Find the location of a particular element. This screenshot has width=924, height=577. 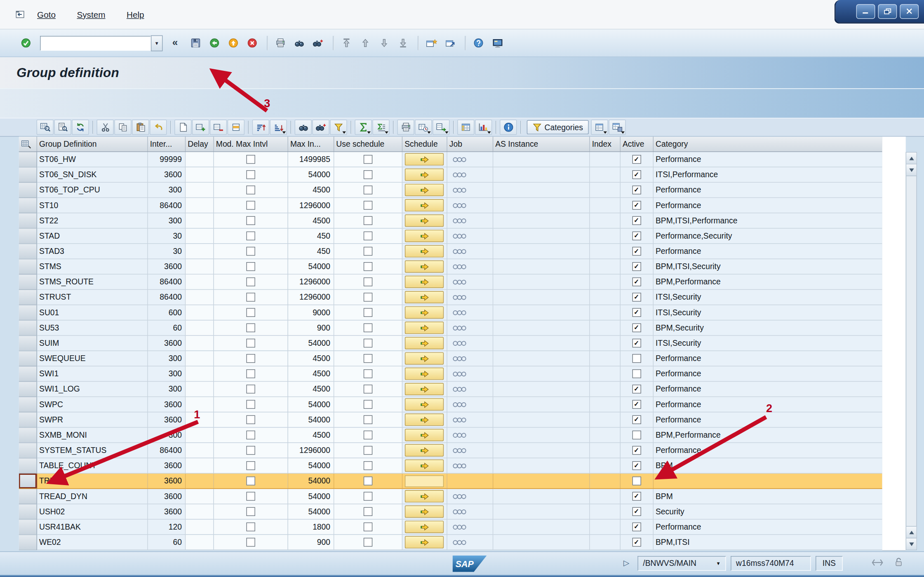

active-checkbox is located at coordinates (637, 435).